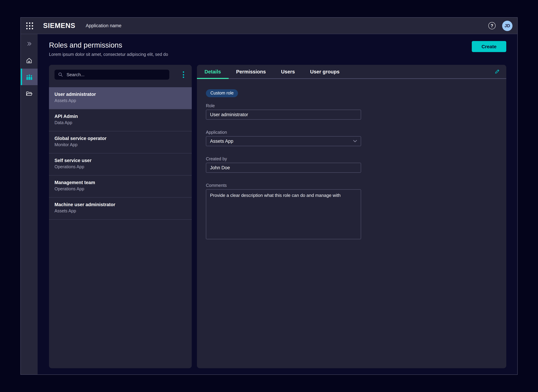 This screenshot has width=538, height=392. I want to click on application-select-value: Assets App, so click(222, 141).